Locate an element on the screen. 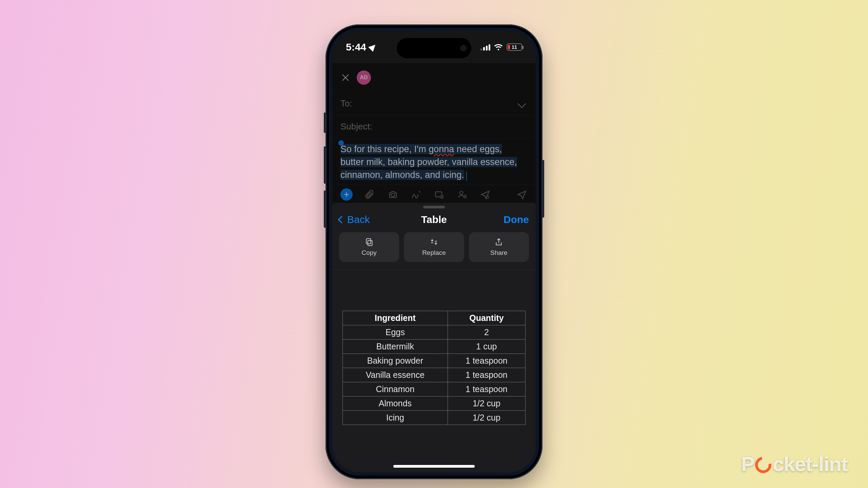 The height and width of the screenshot is (488, 868). replace-button: Replace is located at coordinates (434, 247).